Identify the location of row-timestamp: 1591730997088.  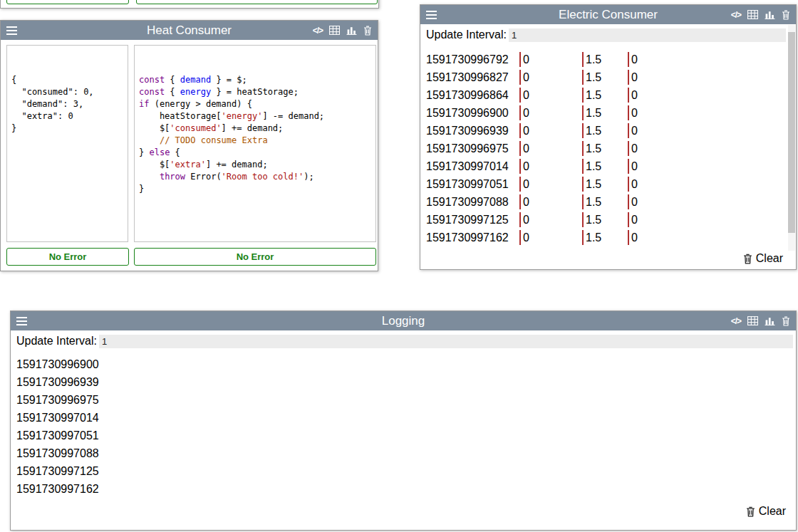
(473, 202).